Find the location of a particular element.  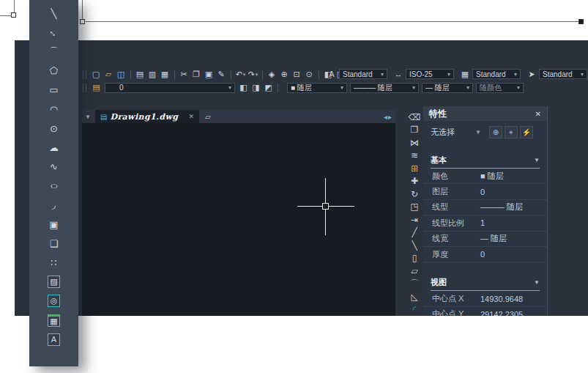

rotate-button: ↻ is located at coordinates (414, 194).